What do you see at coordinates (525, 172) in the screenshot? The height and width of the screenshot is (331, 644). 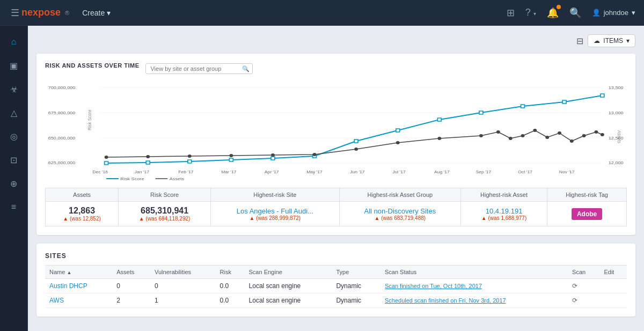 I see `svg-text: Oct '17` at bounding box center [525, 172].